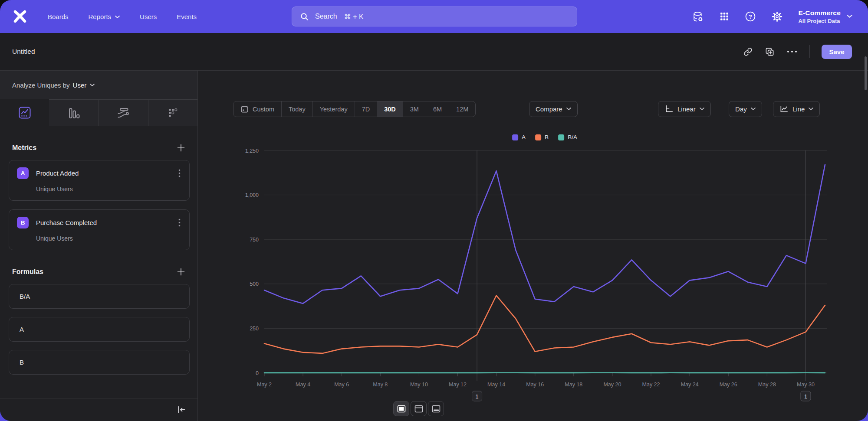 The height and width of the screenshot is (421, 868). What do you see at coordinates (23, 52) in the screenshot?
I see `report-title: Untitled` at bounding box center [23, 52].